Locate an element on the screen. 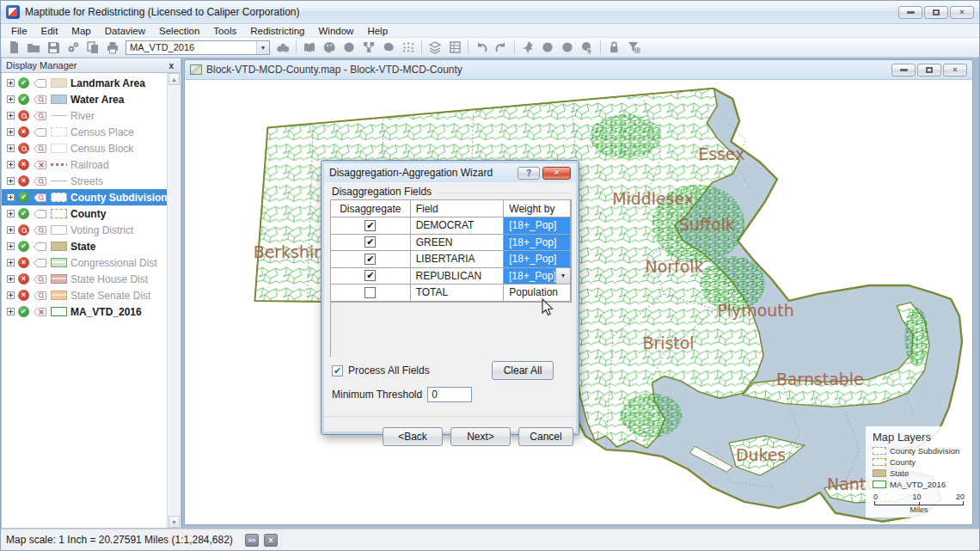  scroll-up-icon: ▲ is located at coordinates (174, 79).